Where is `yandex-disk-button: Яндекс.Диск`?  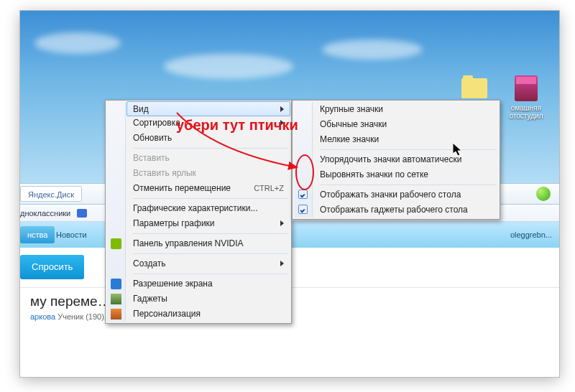
yandex-disk-button: Яндекс.Диск is located at coordinates (51, 194).